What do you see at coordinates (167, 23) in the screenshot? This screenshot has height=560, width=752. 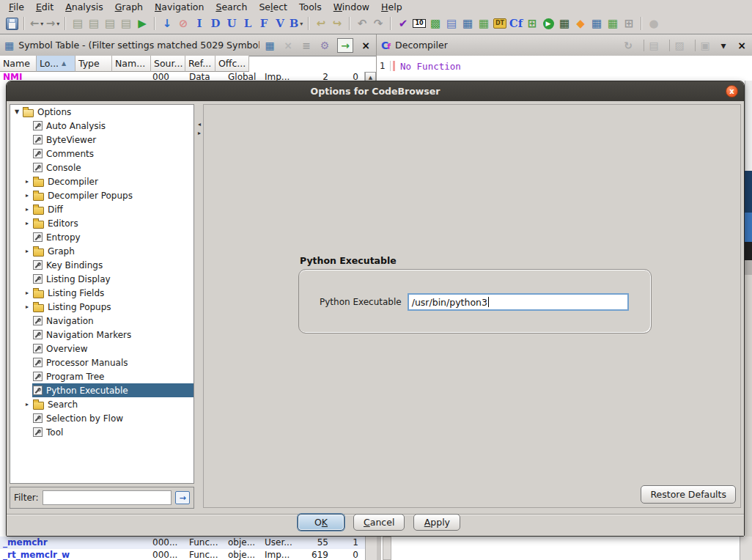 I see `go-down-arrow-icon: ↓▾` at bounding box center [167, 23].